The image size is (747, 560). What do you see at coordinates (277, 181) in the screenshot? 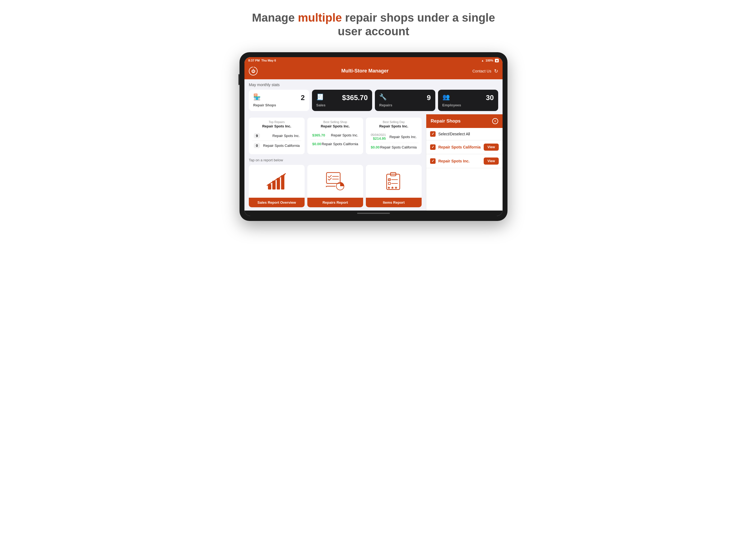
I see `sales-chart-icon` at bounding box center [277, 181].